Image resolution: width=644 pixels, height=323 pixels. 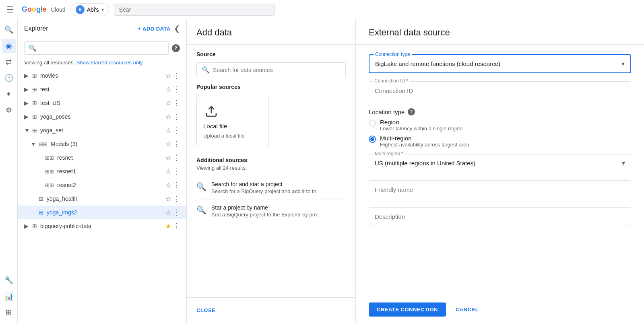 What do you see at coordinates (425, 141) in the screenshot?
I see `multiregion-radio-text: Multi-region Highest availability across…` at bounding box center [425, 141].